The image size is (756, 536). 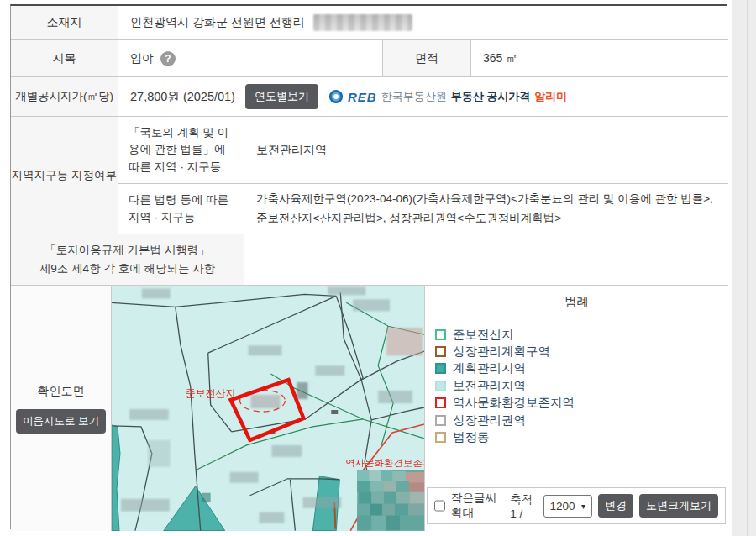 I want to click on map-header: 확인도면 이음지도로 보기, so click(x=61, y=408).